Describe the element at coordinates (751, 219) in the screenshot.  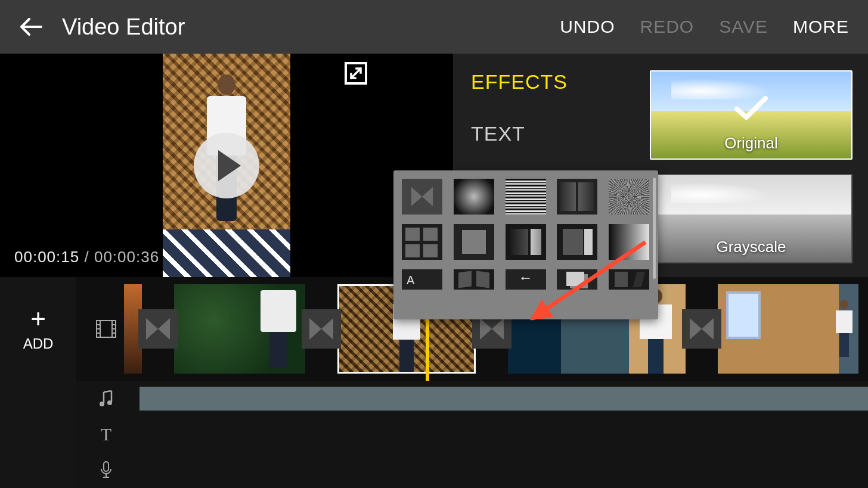
I see `effect-grayscale: Grayscale` at that location.